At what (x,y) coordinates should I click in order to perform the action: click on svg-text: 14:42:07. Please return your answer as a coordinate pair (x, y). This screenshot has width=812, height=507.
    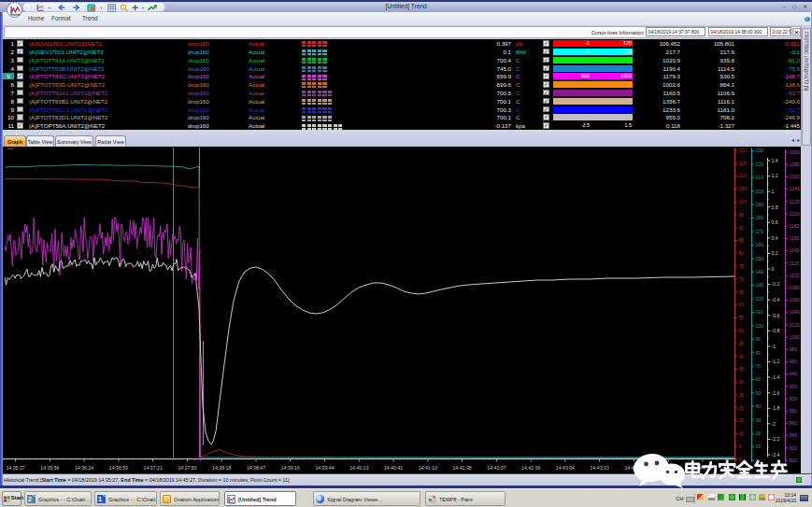
    Looking at the image, I should click on (496, 468).